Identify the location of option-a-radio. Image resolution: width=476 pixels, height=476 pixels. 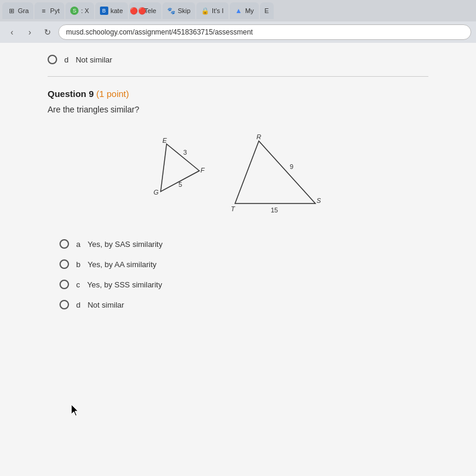
(64, 244).